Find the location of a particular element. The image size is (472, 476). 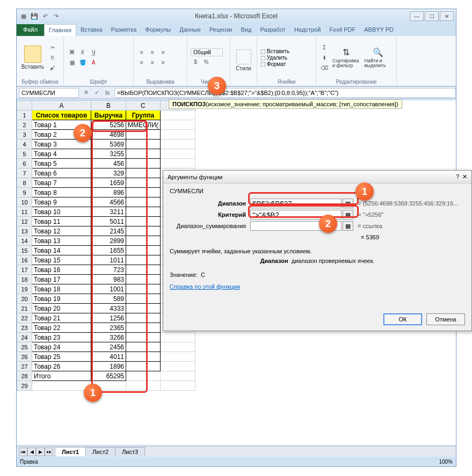

row-header: 24 is located at coordinates (25, 338).